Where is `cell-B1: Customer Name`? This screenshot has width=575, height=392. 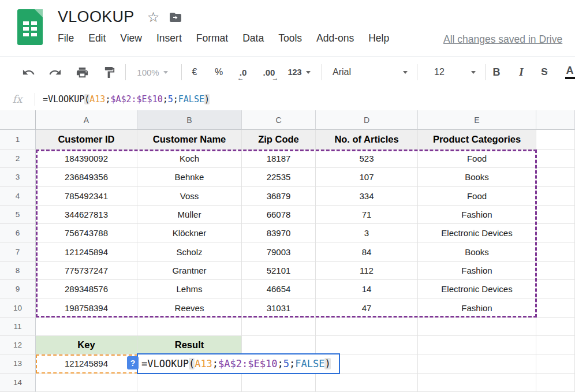
cell-B1: Customer Name is located at coordinates (189, 140).